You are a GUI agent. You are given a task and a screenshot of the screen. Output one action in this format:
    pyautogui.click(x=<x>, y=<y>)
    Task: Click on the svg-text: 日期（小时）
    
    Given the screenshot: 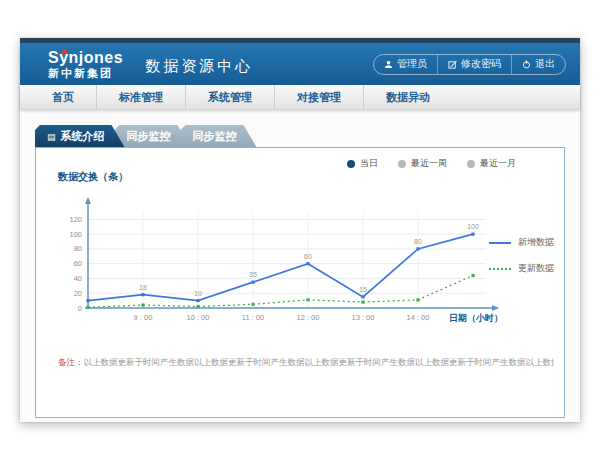 What is the action you would take?
    pyautogui.click(x=476, y=318)
    